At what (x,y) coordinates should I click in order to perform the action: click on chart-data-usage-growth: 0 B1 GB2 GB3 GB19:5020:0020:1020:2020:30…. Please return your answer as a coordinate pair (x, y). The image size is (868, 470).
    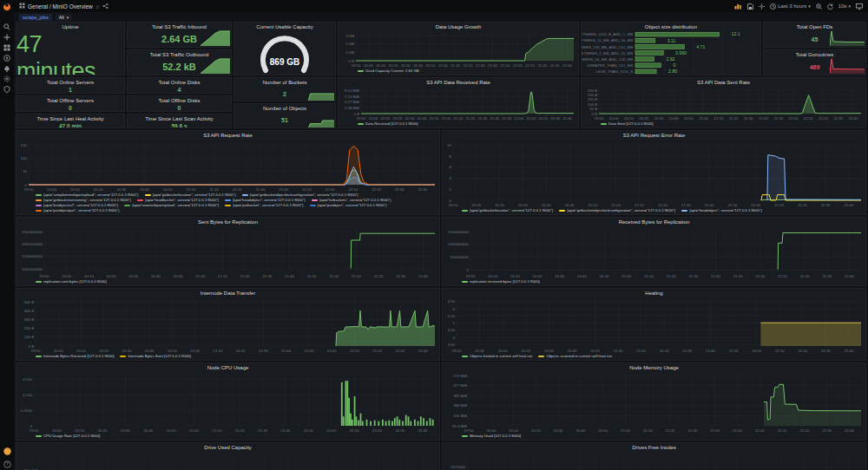
    Looking at the image, I should click on (458, 49).